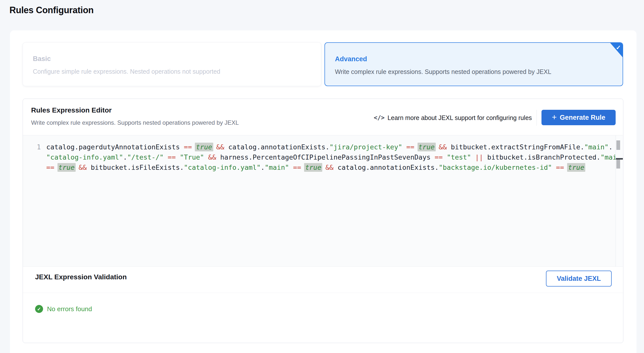 This screenshot has height=353, width=644. Describe the element at coordinates (32, 147) in the screenshot. I see `line-number: 1` at that location.